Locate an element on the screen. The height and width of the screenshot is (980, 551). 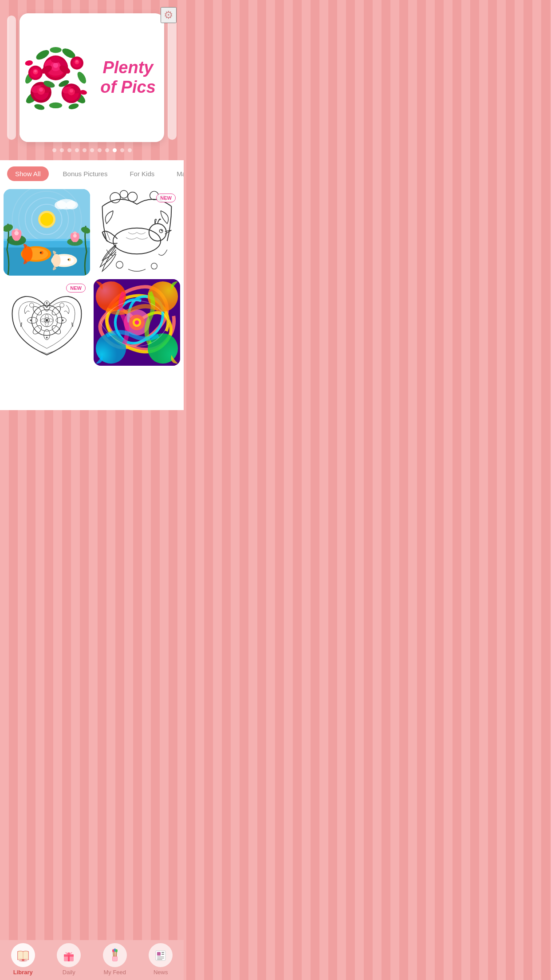
carousel-side-right is located at coordinates (172, 78).